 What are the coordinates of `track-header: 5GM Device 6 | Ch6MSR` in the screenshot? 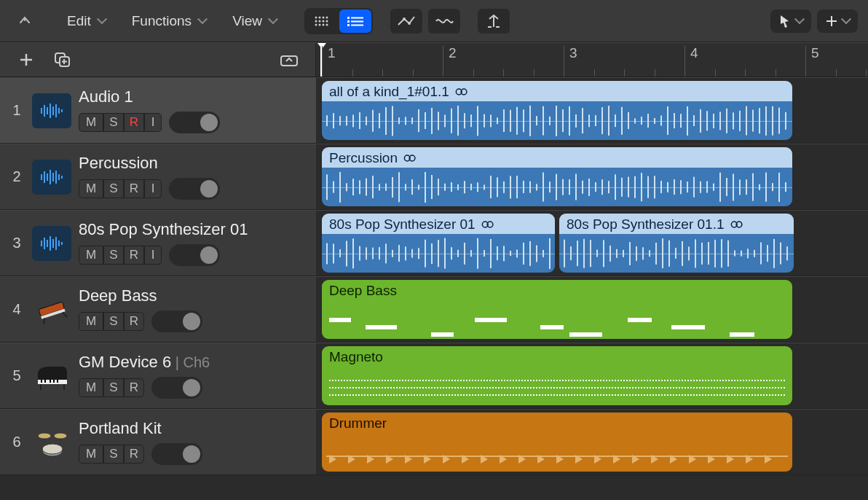 It's located at (158, 376).